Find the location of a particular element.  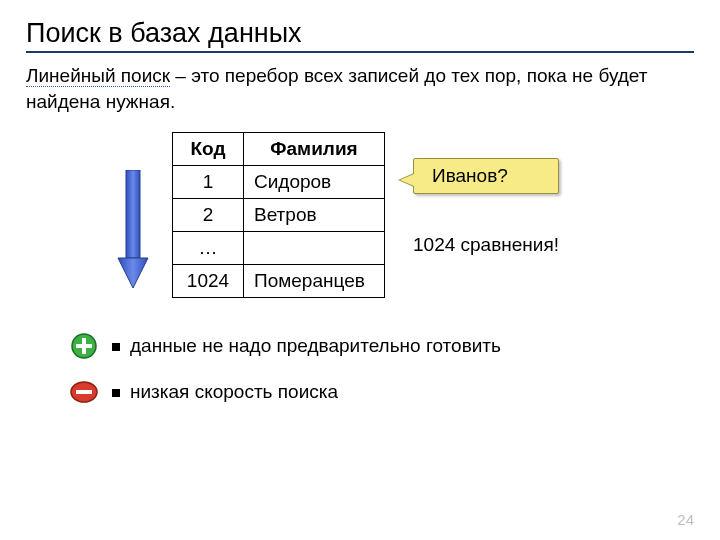

bullet-plus-text: данные не надо предварительно готовить is located at coordinates (306, 346).